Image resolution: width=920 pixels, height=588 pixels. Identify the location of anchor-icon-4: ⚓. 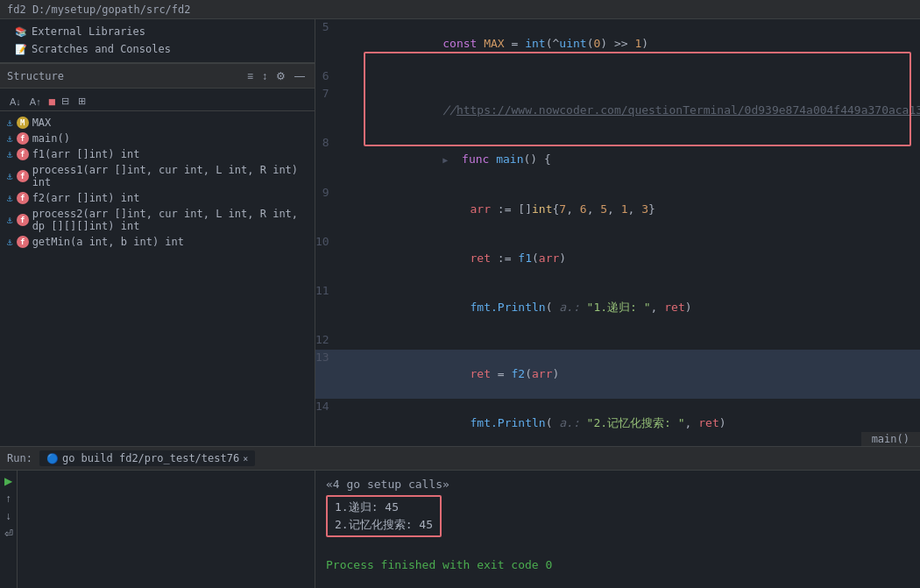
(11, 177).